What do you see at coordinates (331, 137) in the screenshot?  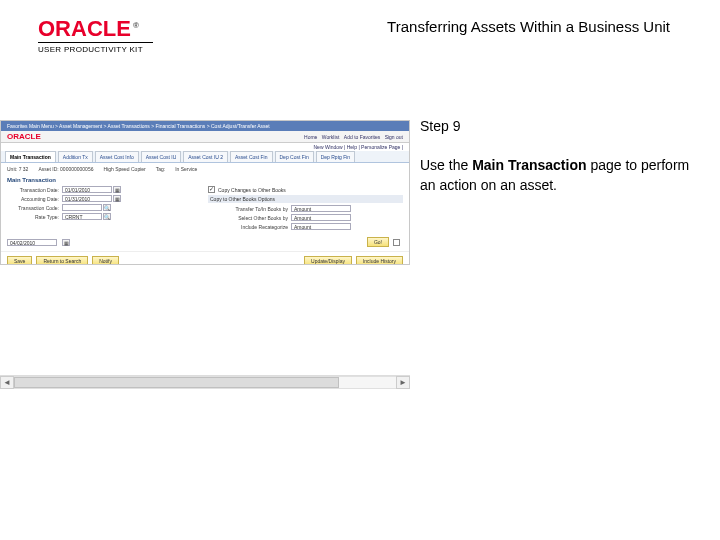 I see `link-worklist: Worklist` at bounding box center [331, 137].